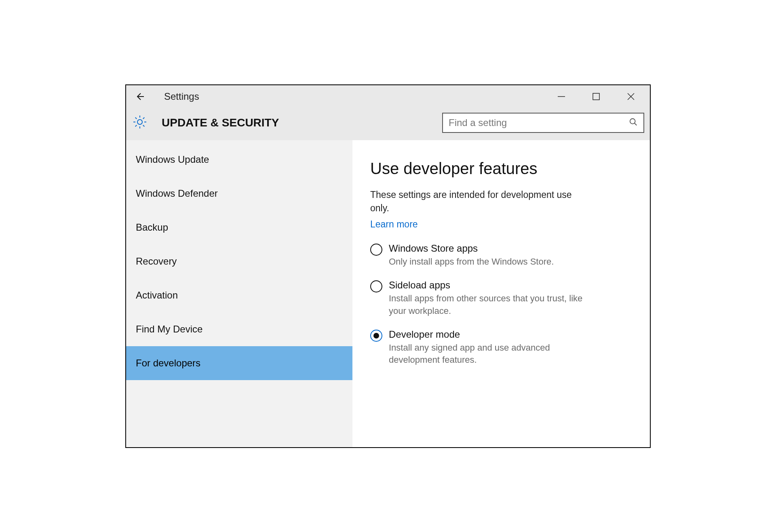 This screenshot has height=532, width=776. Describe the element at coordinates (169, 329) in the screenshot. I see `sidebar-item-label: Find My Device` at that location.